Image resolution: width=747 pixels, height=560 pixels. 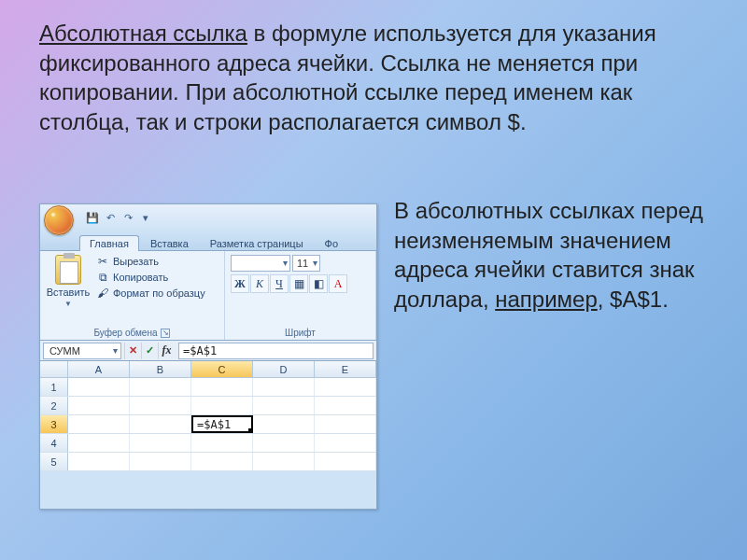 I want to click on underline-button: Ч, so click(x=279, y=284).